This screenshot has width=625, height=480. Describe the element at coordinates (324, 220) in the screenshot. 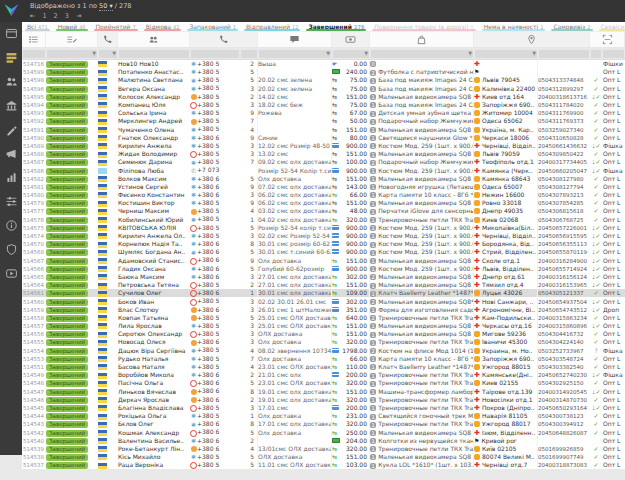

I see `table-row: 514576ЗавершенийКобилинський Юрий✱+380 5…` at that location.